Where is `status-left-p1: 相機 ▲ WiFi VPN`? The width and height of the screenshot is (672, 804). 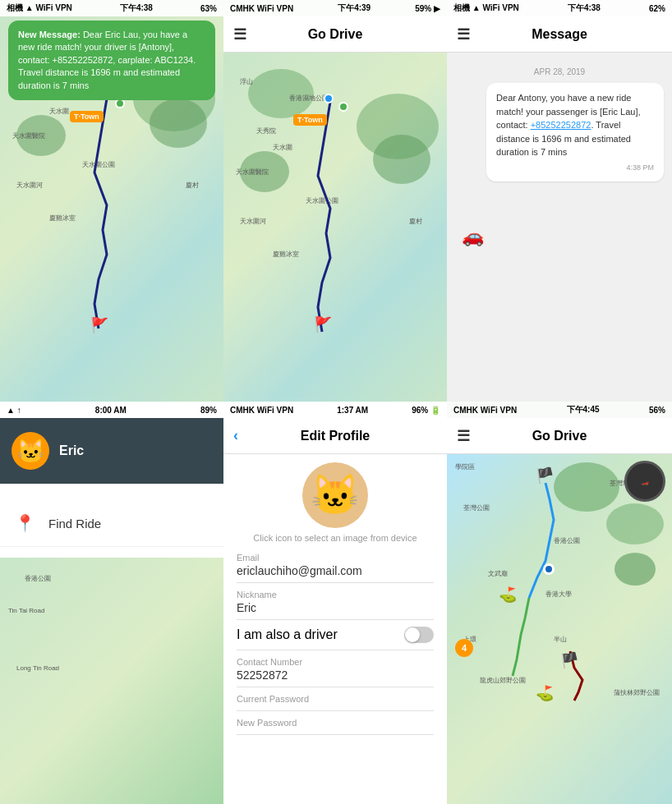 status-left-p1: 相機 ▲ WiFi VPN is located at coordinates (39, 8).